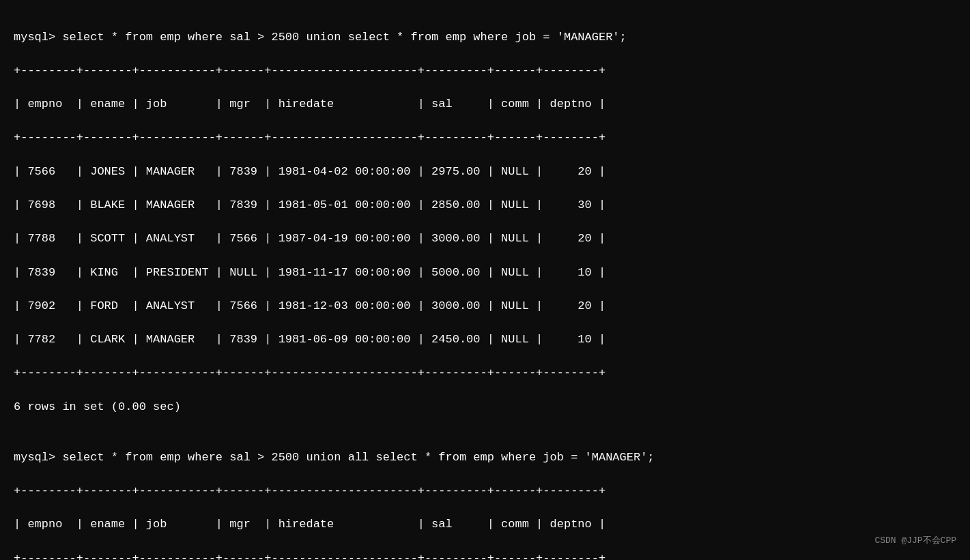 The height and width of the screenshot is (560, 970). Describe the element at coordinates (310, 205) in the screenshot. I see `query1-row-1: | 7698 | BLAKE | MANAGER | 7839 | 1981-0…` at that location.